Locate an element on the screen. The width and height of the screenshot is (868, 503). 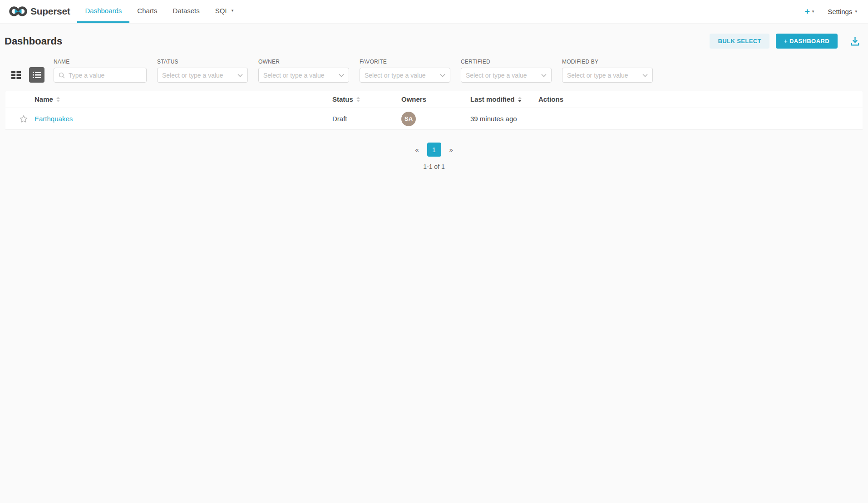
next-page-button: » is located at coordinates (451, 150).